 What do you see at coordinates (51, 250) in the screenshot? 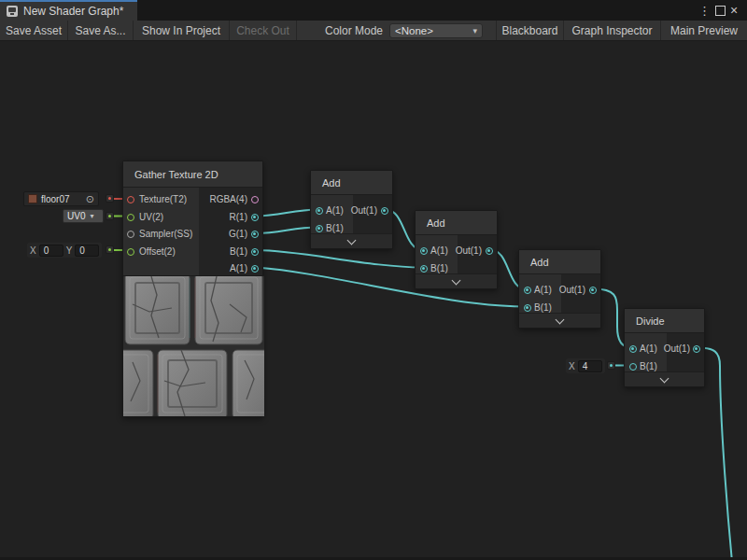
I see `offset-x-input: 0` at bounding box center [51, 250].